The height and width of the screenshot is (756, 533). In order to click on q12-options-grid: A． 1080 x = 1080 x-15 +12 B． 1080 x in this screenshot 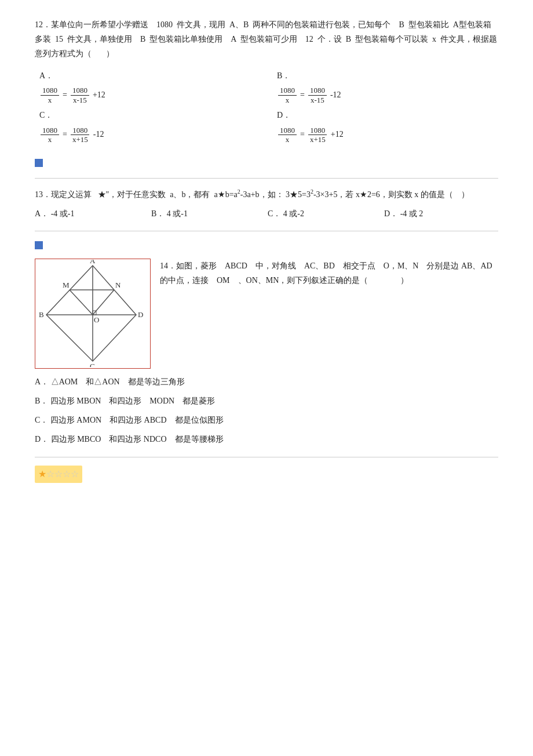, I will do `click(266, 107)`.